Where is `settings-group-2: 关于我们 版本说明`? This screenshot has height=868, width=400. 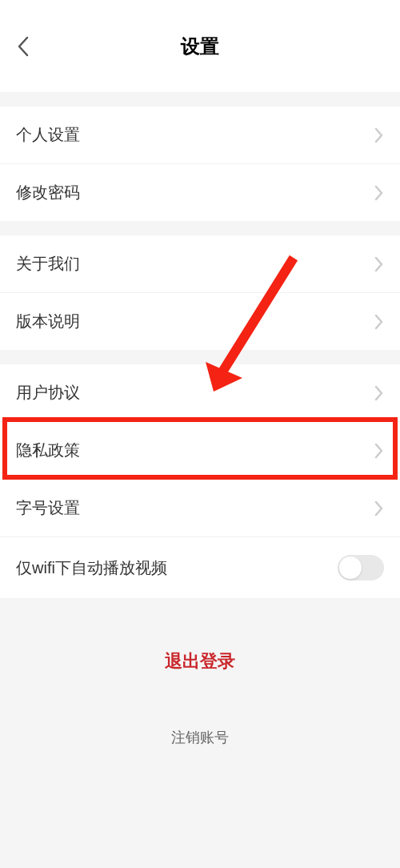 settings-group-2: 关于我们 版本说明 is located at coordinates (200, 293).